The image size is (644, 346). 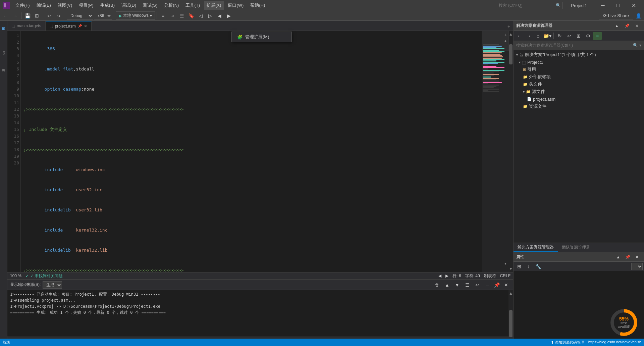 What do you see at coordinates (579, 69) in the screenshot?
I see `tree-references: ⊞ 引用` at bounding box center [579, 69].